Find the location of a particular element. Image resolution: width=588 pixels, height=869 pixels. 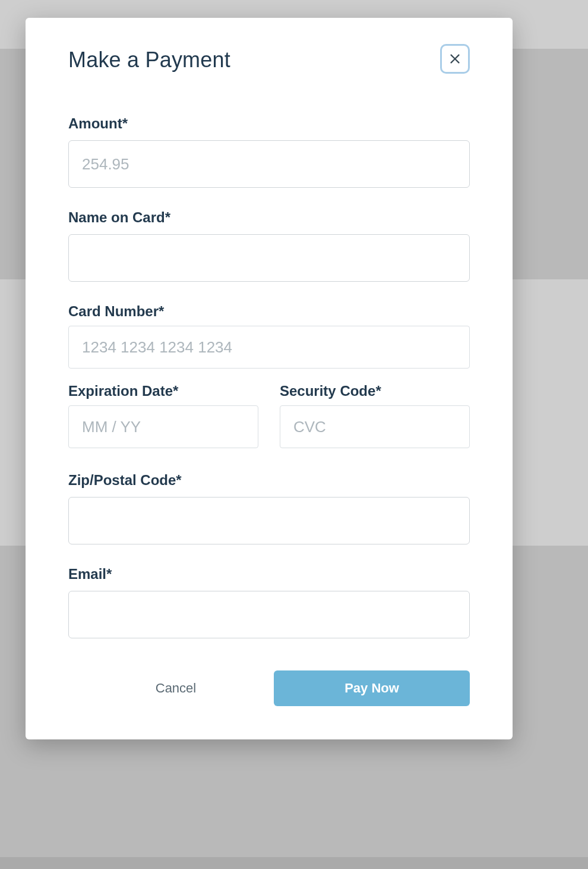

cancel-button: Cancel is located at coordinates (176, 688).